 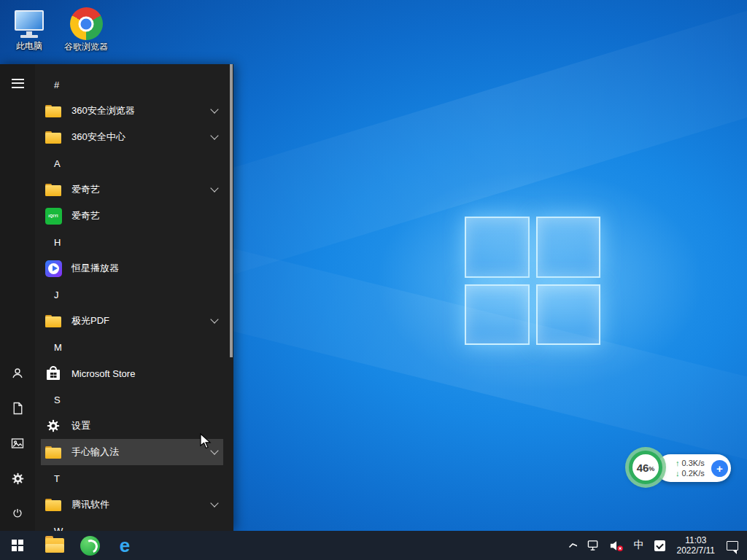 What do you see at coordinates (659, 545) in the screenshot?
I see `checkmark-icon` at bounding box center [659, 545].